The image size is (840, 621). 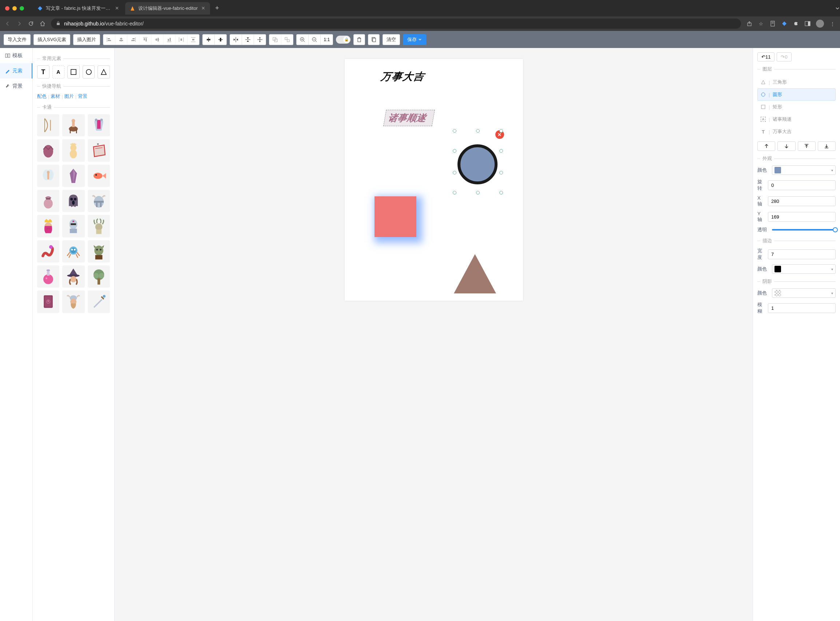 I want to click on layer-item-rect: |矩形, so click(x=796, y=107).